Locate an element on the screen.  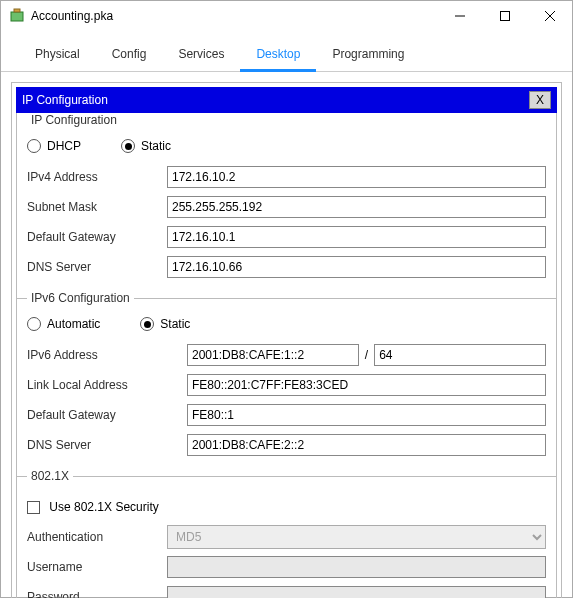
ipv4-dhcp-radio: DHCP is located at coordinates (54, 146).